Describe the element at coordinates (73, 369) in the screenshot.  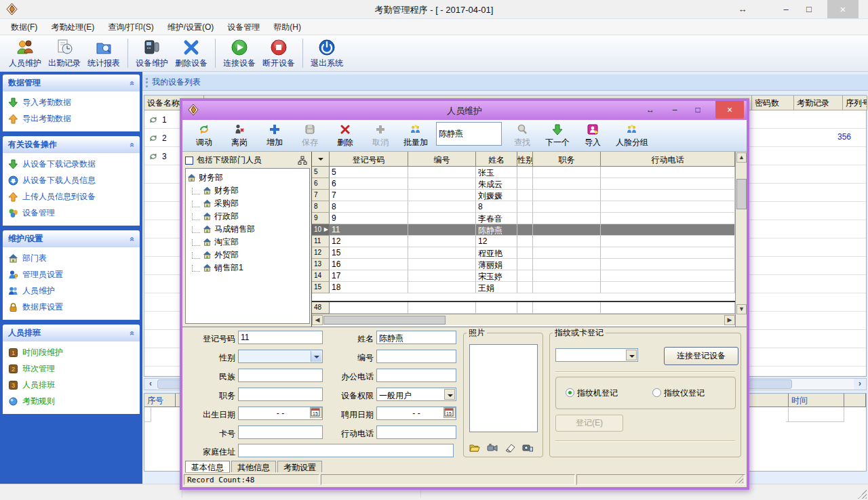
I see `sidebar-item-shifts: 2班次管理` at that location.